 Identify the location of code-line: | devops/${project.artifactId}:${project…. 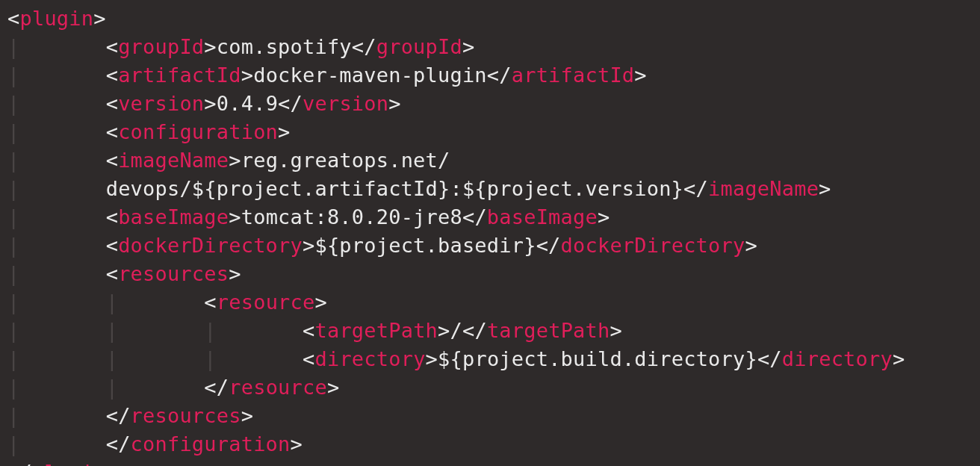
(420, 188).